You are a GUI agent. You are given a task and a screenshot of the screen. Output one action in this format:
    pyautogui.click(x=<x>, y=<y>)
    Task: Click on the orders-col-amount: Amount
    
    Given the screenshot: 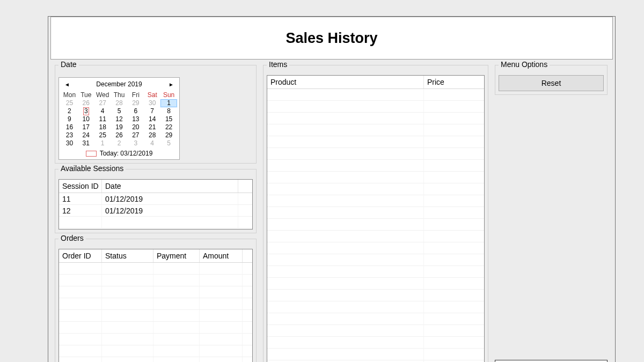 What is the action you would take?
    pyautogui.click(x=221, y=256)
    